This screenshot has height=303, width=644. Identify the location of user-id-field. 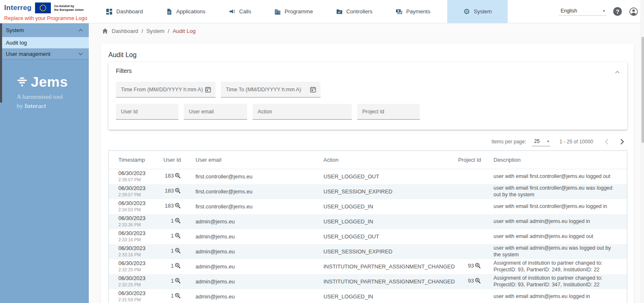
(147, 112).